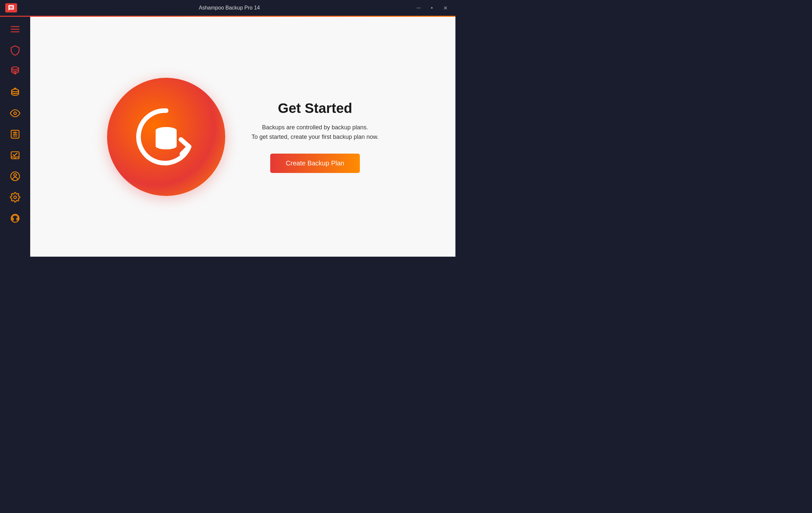 This screenshot has height=513, width=812. What do you see at coordinates (15, 92) in the screenshot?
I see `sidebar-item-upload` at bounding box center [15, 92].